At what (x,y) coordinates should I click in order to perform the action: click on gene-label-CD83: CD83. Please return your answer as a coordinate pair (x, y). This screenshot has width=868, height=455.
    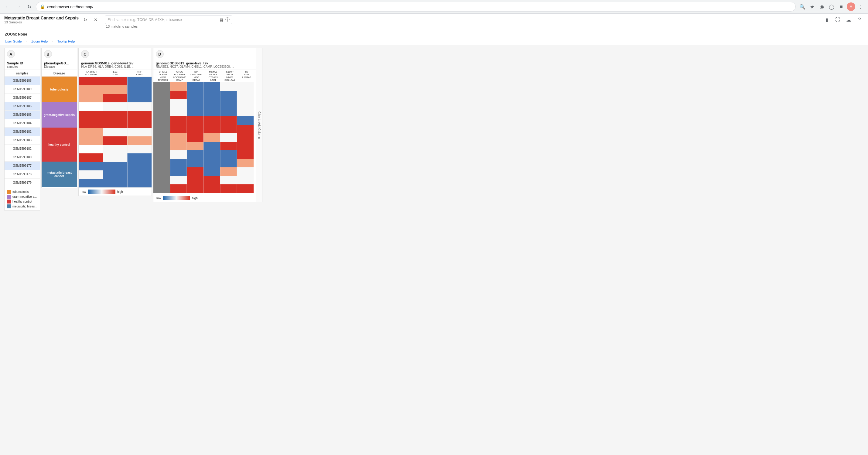
    Looking at the image, I should click on (140, 74).